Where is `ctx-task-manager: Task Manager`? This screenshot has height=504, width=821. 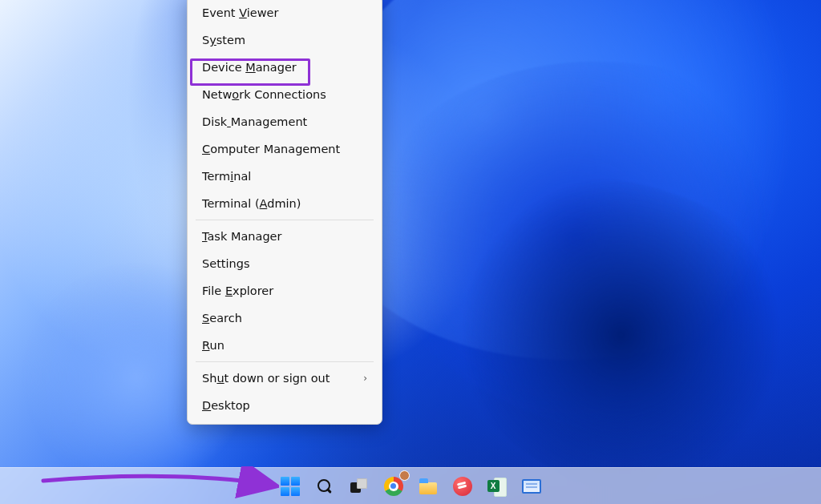
ctx-task-manager: Task Manager is located at coordinates (285, 236).